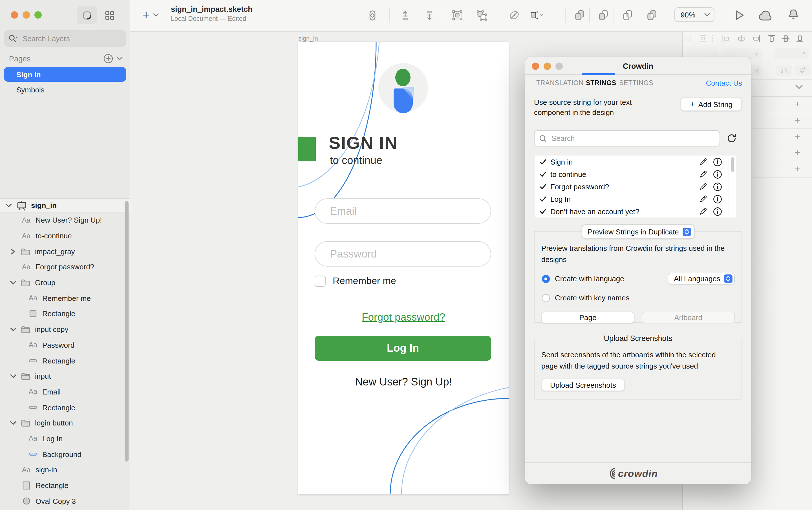 The width and height of the screenshot is (812, 510). What do you see at coordinates (546, 298) in the screenshot?
I see `radio-create-with-key-names` at bounding box center [546, 298].